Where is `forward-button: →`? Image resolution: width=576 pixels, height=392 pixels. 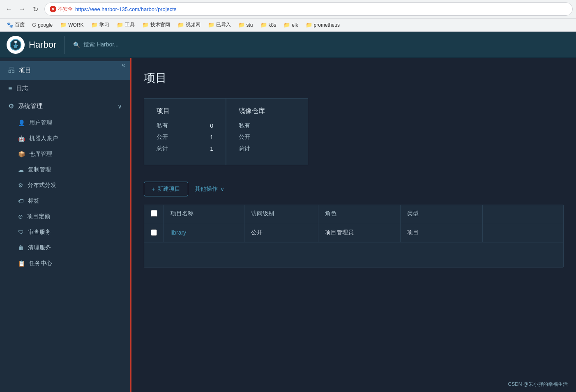
forward-button: → is located at coordinates (22, 9).